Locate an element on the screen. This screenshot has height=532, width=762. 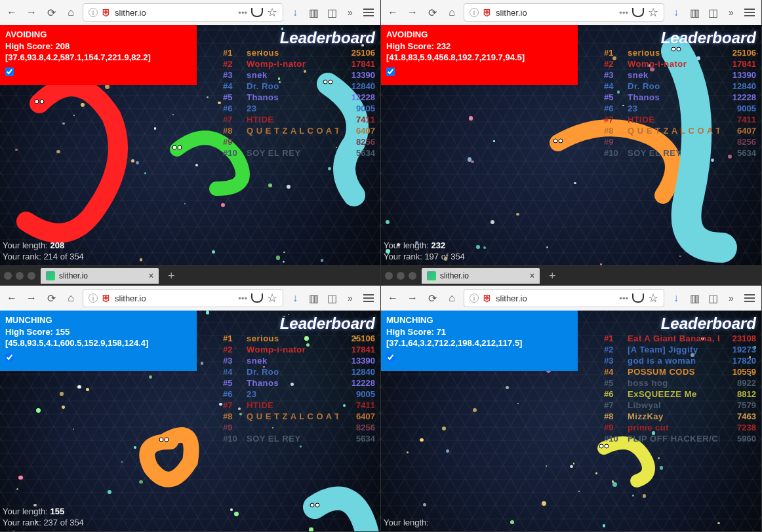
leaderboard-row: #4 Dr. Roo 12840 is located at coordinates (299, 86).